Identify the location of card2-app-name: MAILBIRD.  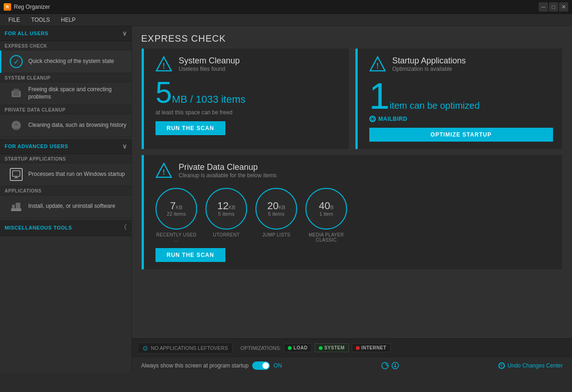
(393, 119).